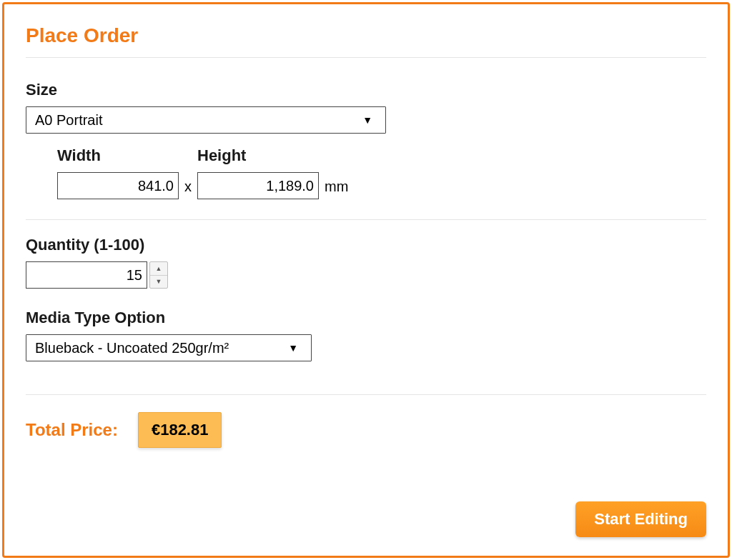 This screenshot has width=732, height=560. I want to click on total-price-label: Total Price:, so click(71, 430).